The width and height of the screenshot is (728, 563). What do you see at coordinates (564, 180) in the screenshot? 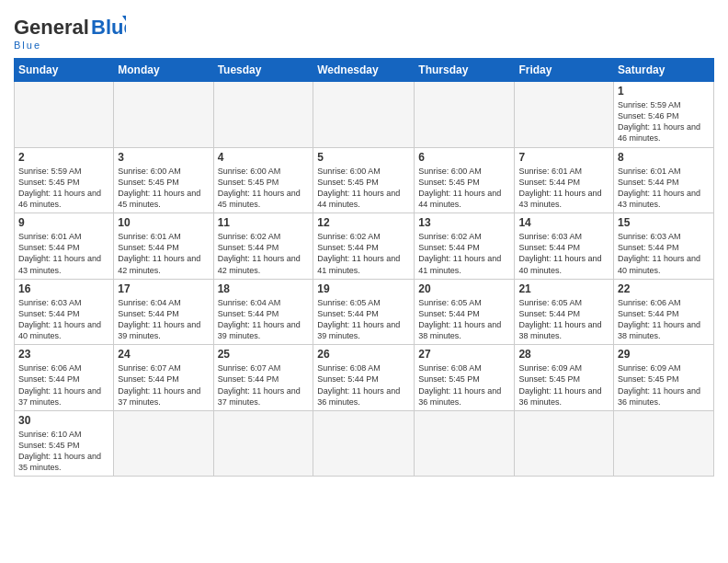
I see `calendar-day-7: 7Sunrise: 6:01 AMSunset: 5:44 PMDaylight…` at bounding box center [564, 180].